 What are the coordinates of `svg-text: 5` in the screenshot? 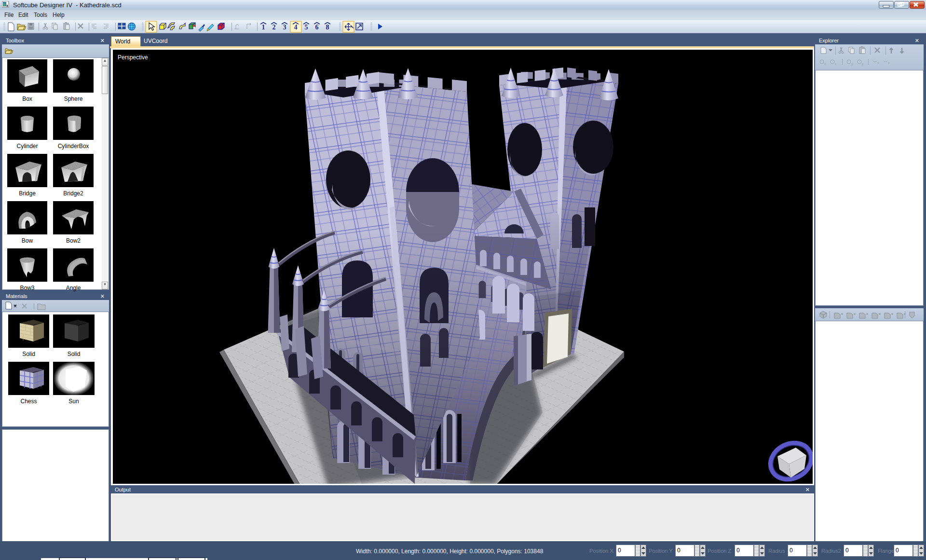 It's located at (307, 27).